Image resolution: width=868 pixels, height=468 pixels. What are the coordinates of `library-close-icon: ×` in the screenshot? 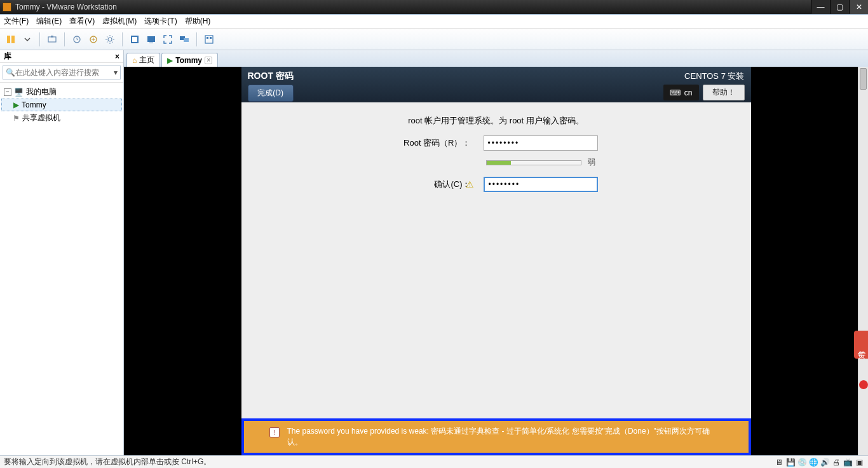 It's located at (117, 57).